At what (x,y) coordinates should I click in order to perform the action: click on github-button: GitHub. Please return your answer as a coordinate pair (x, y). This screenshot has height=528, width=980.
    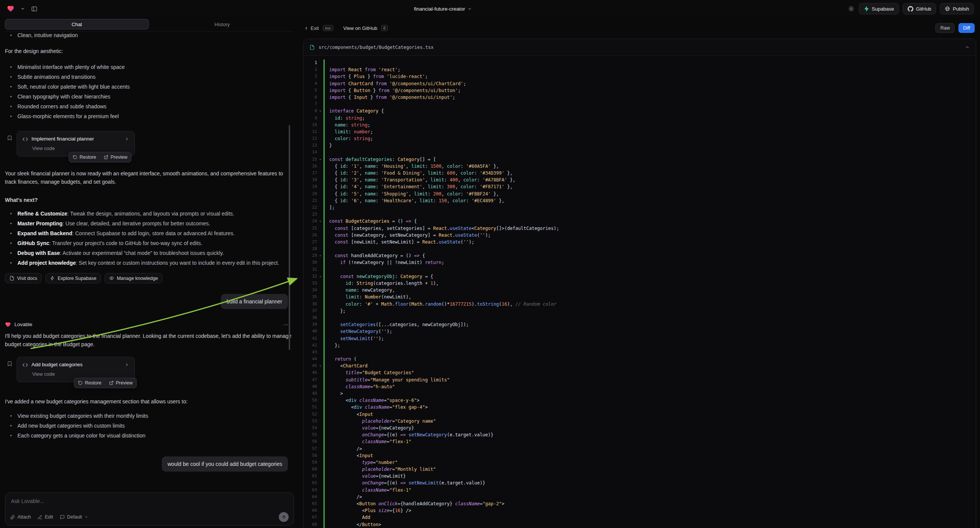
    Looking at the image, I should click on (919, 9).